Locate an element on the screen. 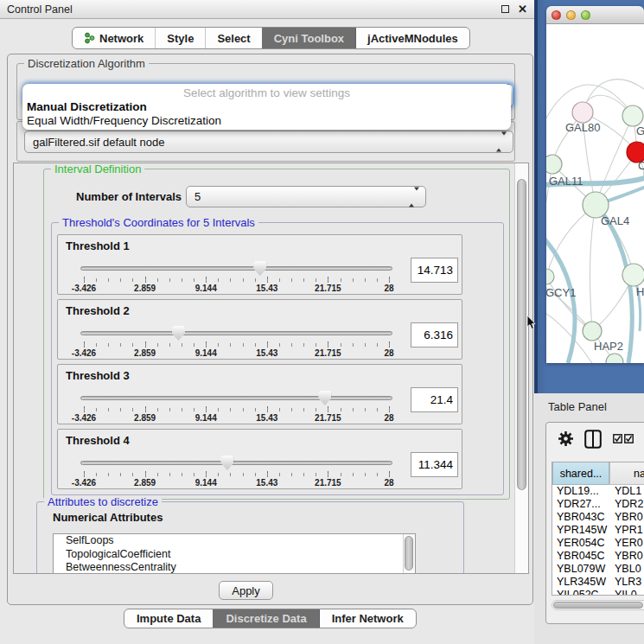 The image size is (644, 644). threshold-3-value-field: 21.4 is located at coordinates (434, 399).